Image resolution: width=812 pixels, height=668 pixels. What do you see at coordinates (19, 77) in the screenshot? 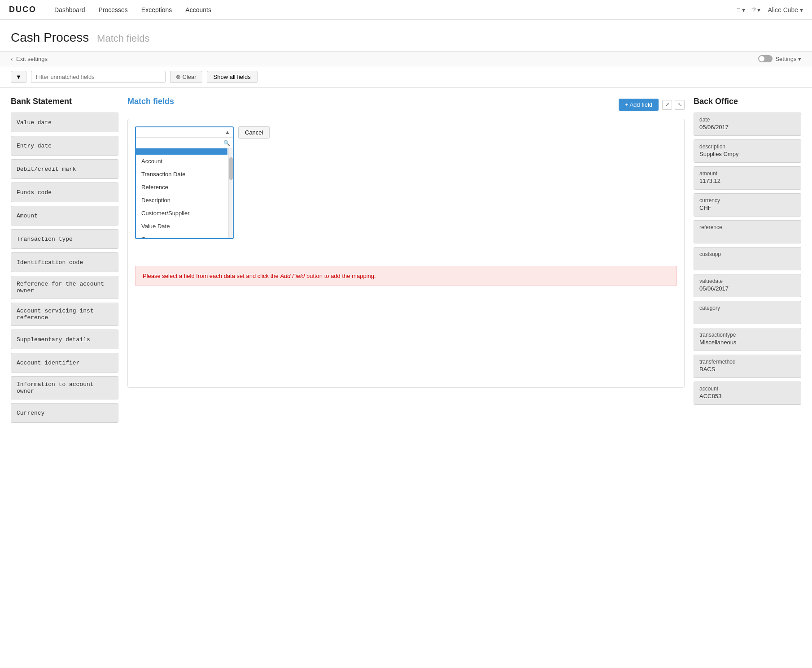
I see `filter-dropdown-btn: ▼` at bounding box center [19, 77].